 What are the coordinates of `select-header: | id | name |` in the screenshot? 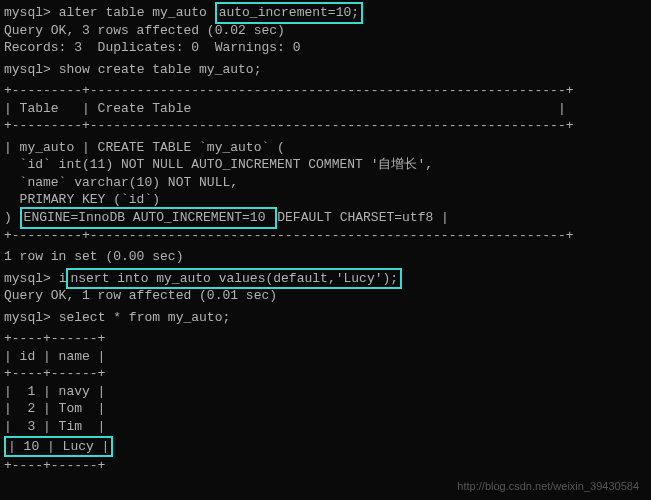 It's located at (326, 357).